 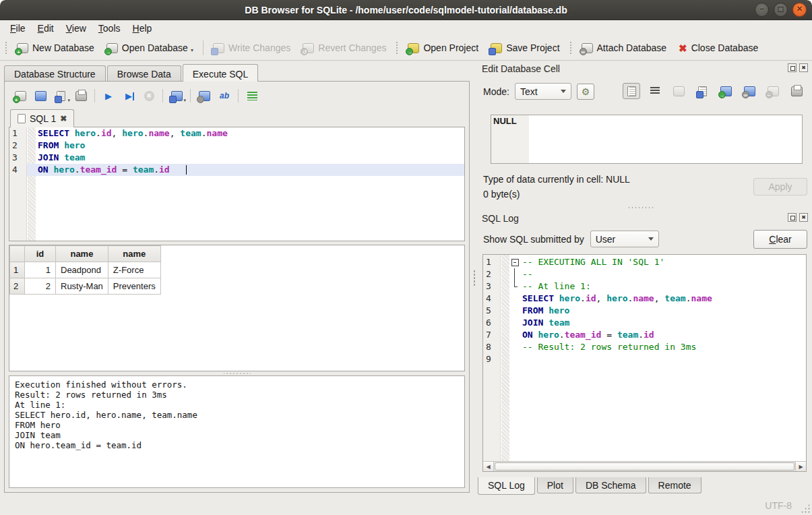 What do you see at coordinates (474, 278) in the screenshot?
I see `vertical-splitter` at bounding box center [474, 278].